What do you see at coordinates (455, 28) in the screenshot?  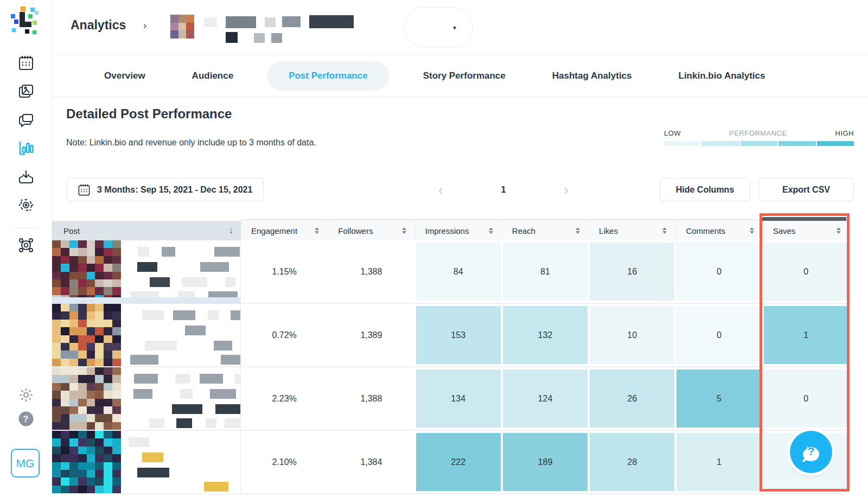 I see `caret-down-icon: ▼` at bounding box center [455, 28].